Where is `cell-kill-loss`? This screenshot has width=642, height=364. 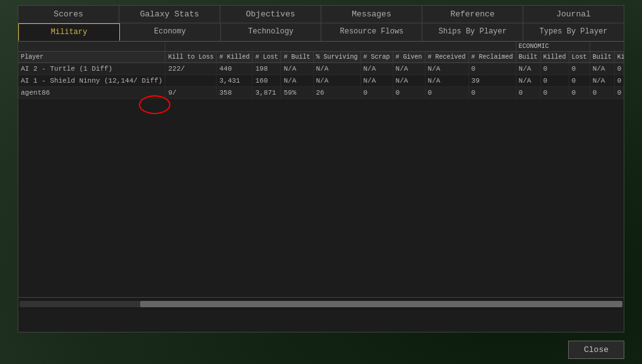
cell-kill-loss is located at coordinates (191, 81).